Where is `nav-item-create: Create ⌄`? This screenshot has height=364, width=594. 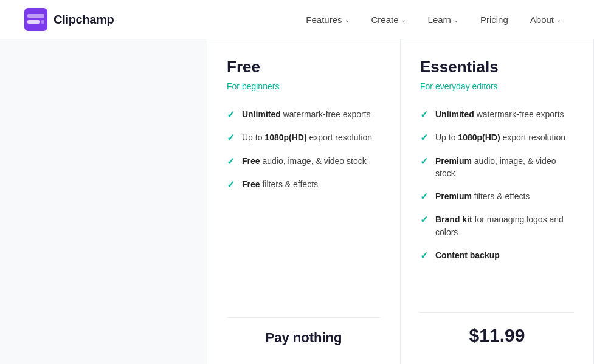
nav-item-create: Create ⌄ is located at coordinates (389, 19).